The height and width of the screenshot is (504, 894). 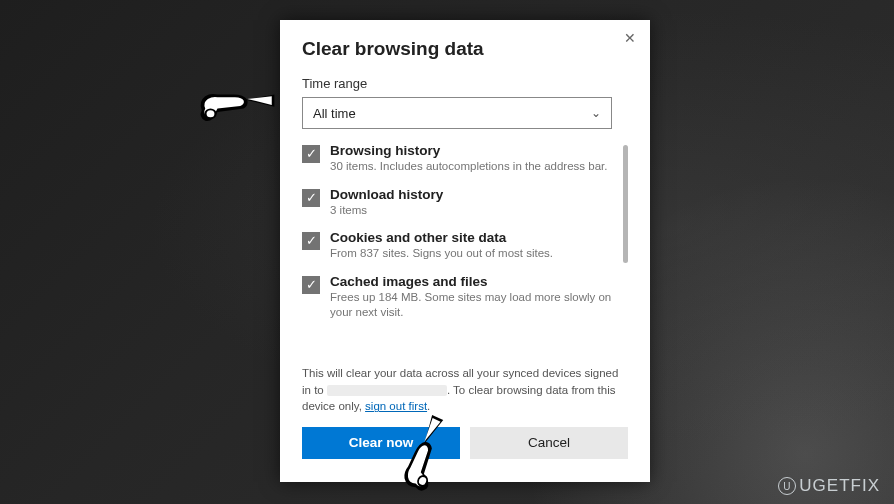 What do you see at coordinates (387, 390) in the screenshot?
I see `redacted-account` at bounding box center [387, 390].